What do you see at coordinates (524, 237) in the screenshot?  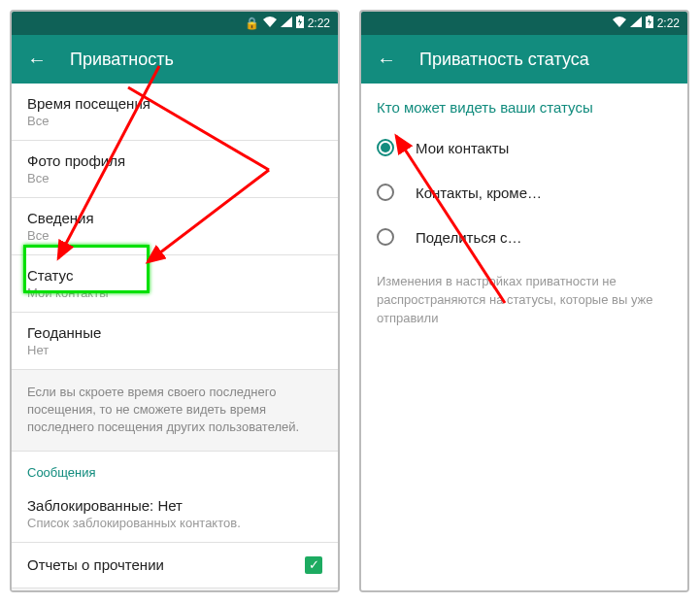 I see `radio-share-with: Поделиться с…` at bounding box center [524, 237].